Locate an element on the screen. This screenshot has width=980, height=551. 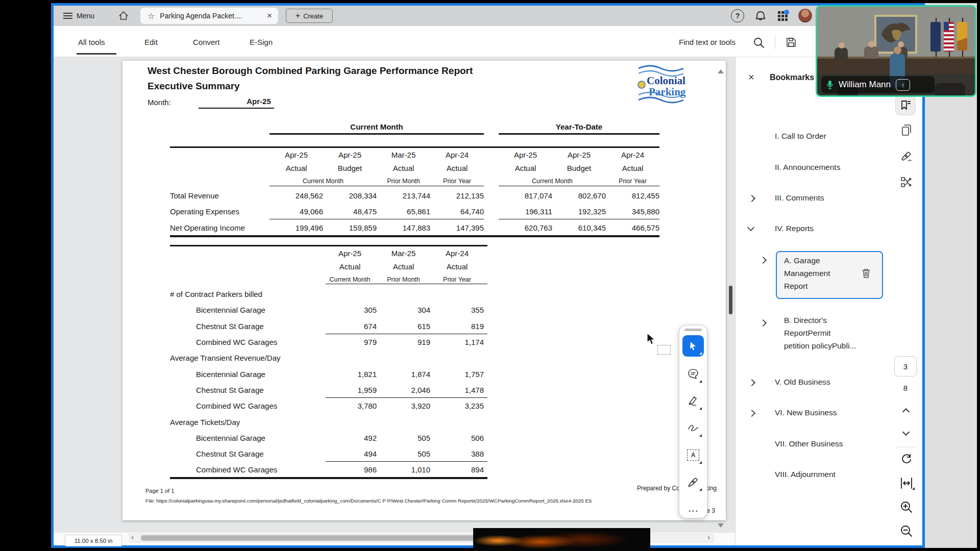
group-header-current-month: Current Month is located at coordinates (377, 127).